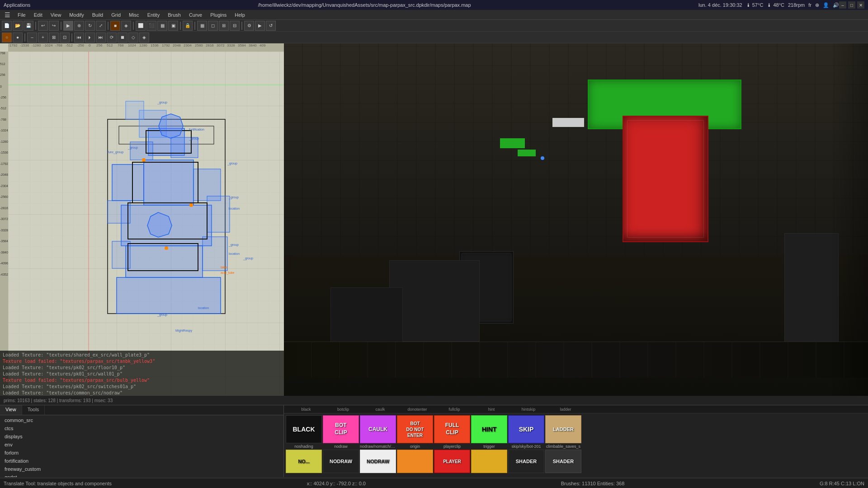  Describe the element at coordinates (142, 453) in the screenshot. I see `texture-item-forlorn: forlorn` at that location.